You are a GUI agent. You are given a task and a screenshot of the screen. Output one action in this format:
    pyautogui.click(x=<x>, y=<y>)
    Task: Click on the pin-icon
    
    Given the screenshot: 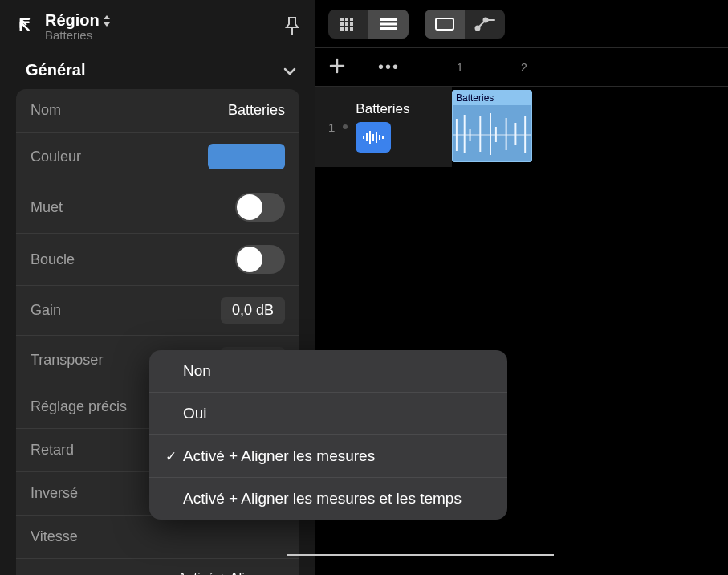 What is the action you would take?
    pyautogui.click(x=292, y=28)
    